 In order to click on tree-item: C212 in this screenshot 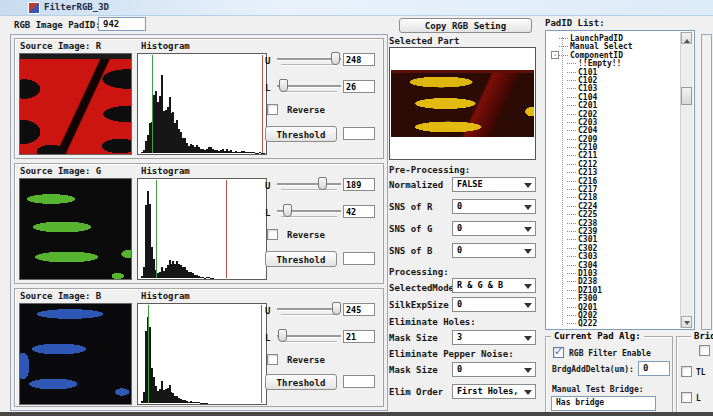, I will do `click(614, 164)`.